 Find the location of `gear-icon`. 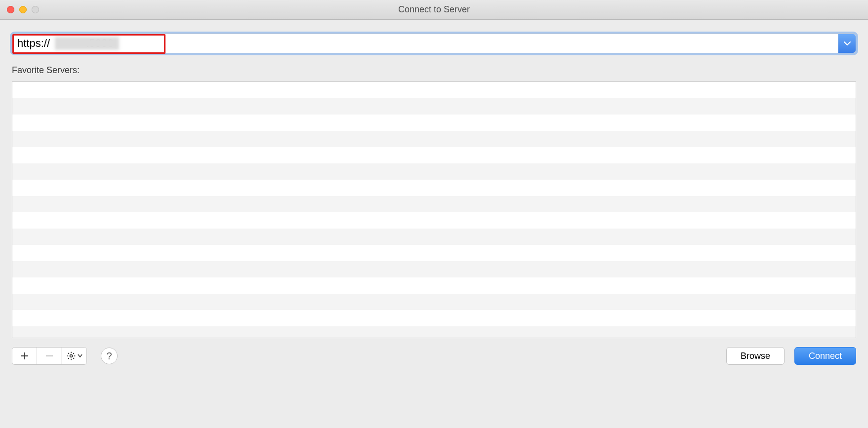

gear-icon is located at coordinates (71, 356).